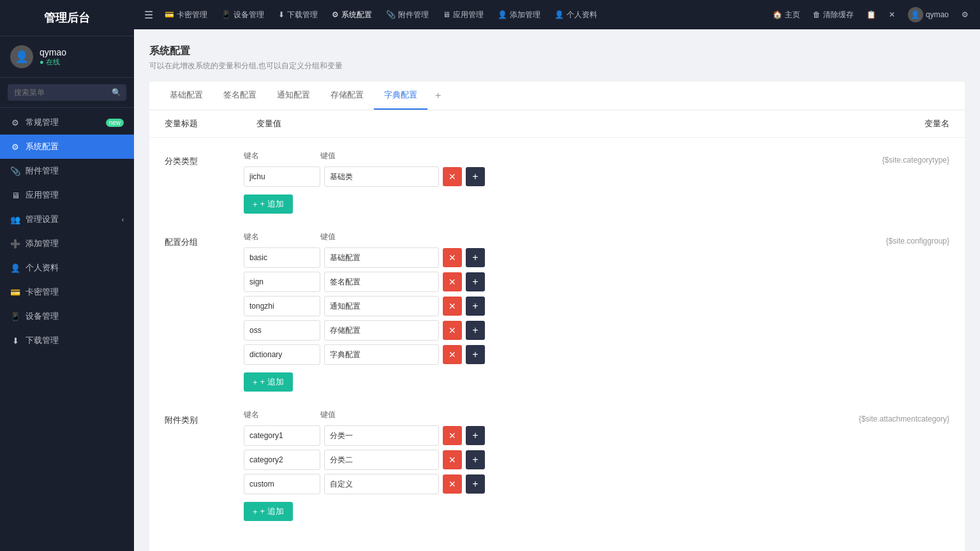 The height and width of the screenshot is (551, 980). What do you see at coordinates (833, 15) in the screenshot?
I see `topnav-clear-cache: 🗑 清除缓存` at bounding box center [833, 15].